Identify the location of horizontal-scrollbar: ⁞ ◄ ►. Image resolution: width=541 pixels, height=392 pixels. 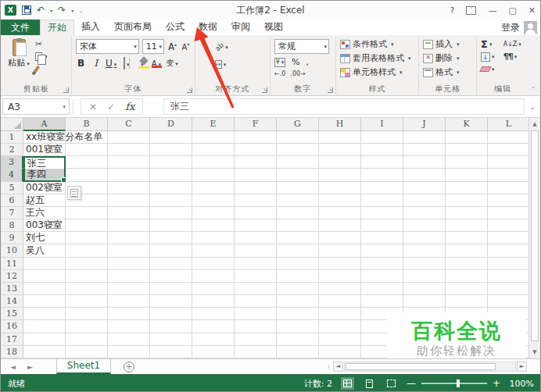
(427, 367).